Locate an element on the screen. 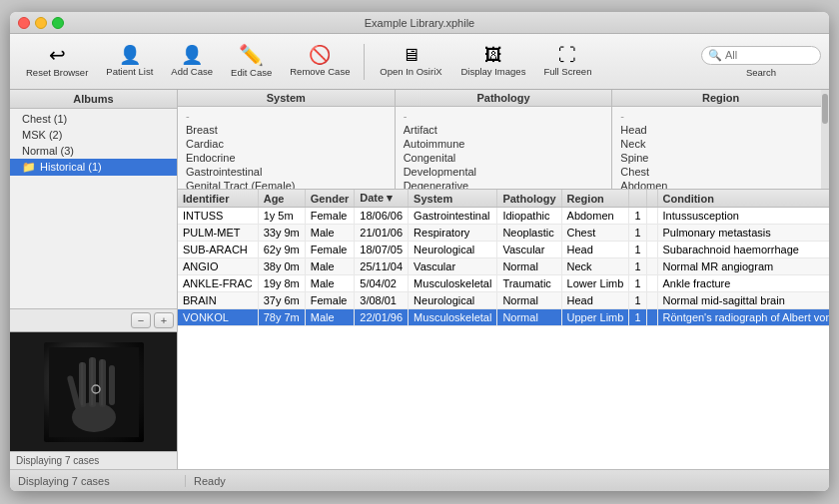  cell-identifier: ANGIO is located at coordinates (218, 267).